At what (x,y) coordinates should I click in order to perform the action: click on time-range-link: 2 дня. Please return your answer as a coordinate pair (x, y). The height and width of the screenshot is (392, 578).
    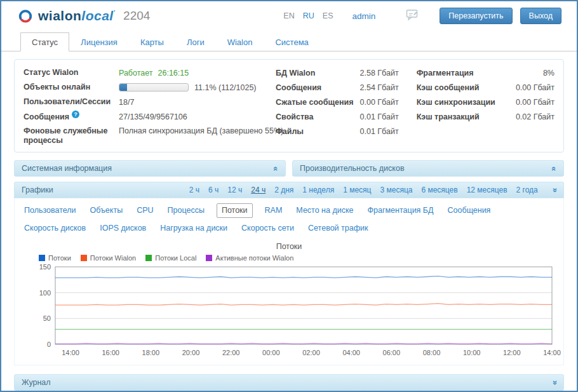
    Looking at the image, I should click on (284, 190).